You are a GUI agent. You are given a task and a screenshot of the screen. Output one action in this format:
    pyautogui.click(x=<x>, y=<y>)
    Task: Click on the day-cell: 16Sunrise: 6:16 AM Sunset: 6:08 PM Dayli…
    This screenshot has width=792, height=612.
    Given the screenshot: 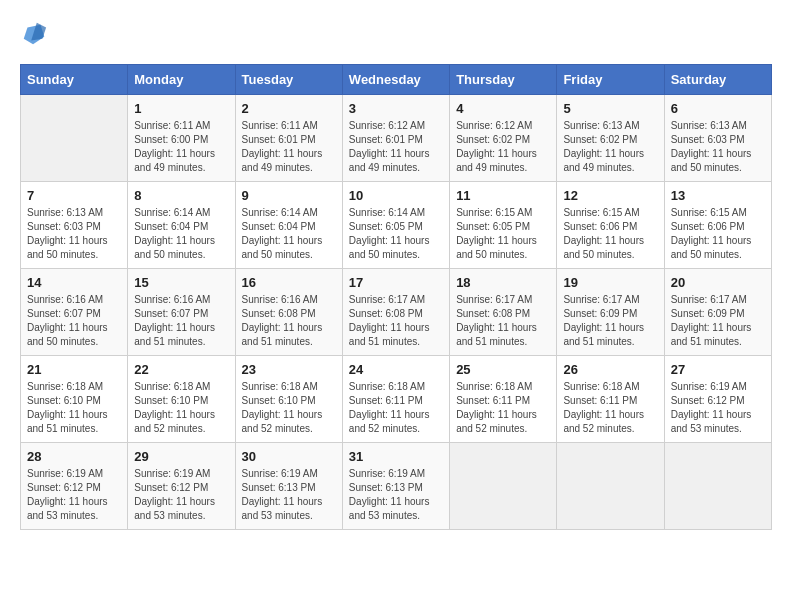 What is the action you would take?
    pyautogui.click(x=288, y=312)
    